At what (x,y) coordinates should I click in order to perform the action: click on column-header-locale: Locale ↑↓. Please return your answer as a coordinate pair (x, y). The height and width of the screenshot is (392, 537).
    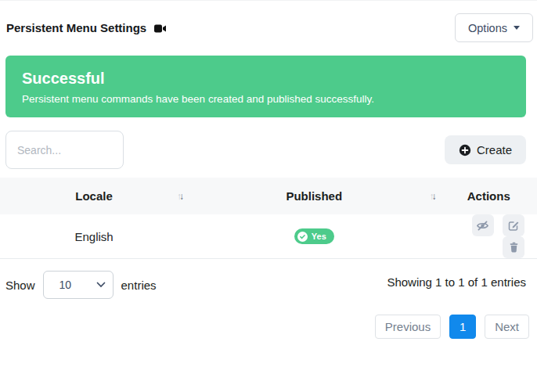
    Looking at the image, I should click on (94, 196).